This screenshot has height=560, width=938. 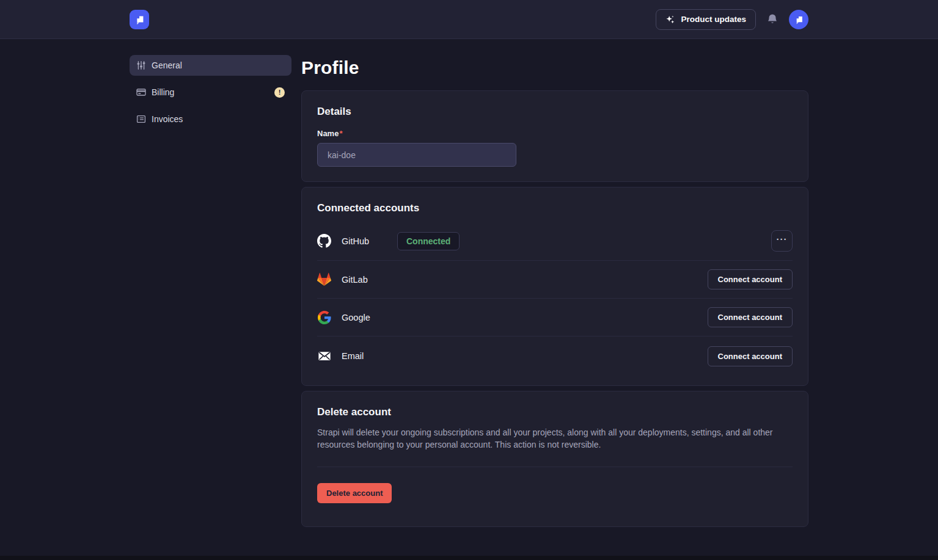 What do you see at coordinates (555, 133) in the screenshot?
I see `name-label: Name*` at bounding box center [555, 133].